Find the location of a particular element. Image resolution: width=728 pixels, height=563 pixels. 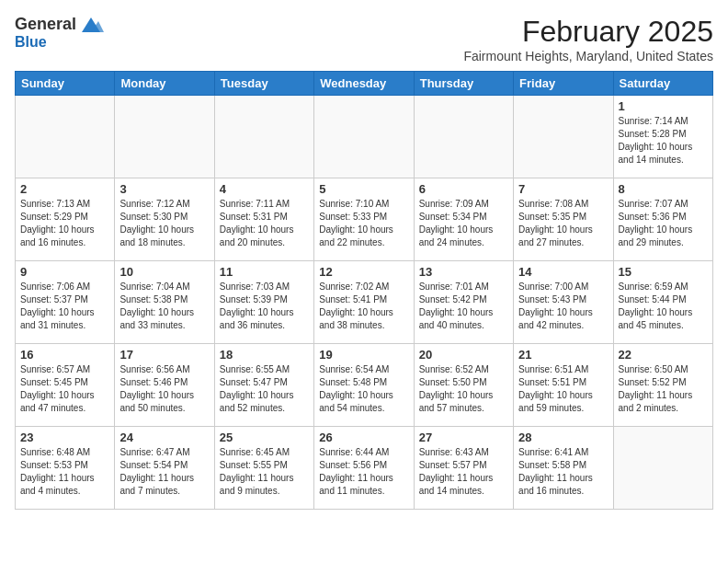

calendar-cell: 28Sunrise: 6:41 AMSunset: 5:58 PMDayligh… is located at coordinates (563, 468).